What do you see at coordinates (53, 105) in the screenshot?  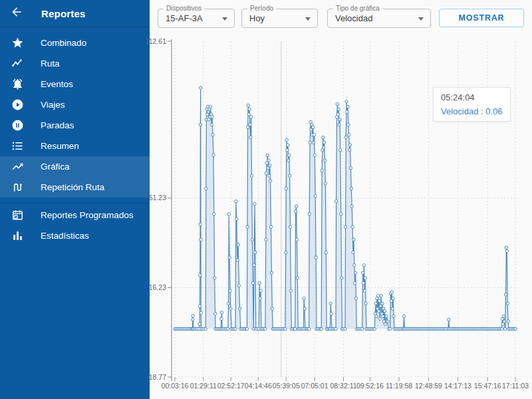 I see `sidebar-item-label: Viajes` at bounding box center [53, 105].